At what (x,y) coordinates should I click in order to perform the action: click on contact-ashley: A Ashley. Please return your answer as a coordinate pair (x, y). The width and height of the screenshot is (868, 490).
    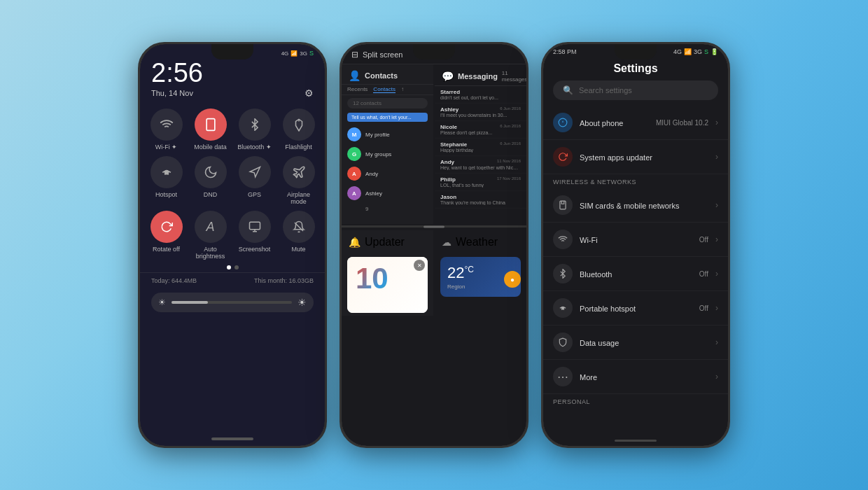
    Looking at the image, I should click on (388, 193).